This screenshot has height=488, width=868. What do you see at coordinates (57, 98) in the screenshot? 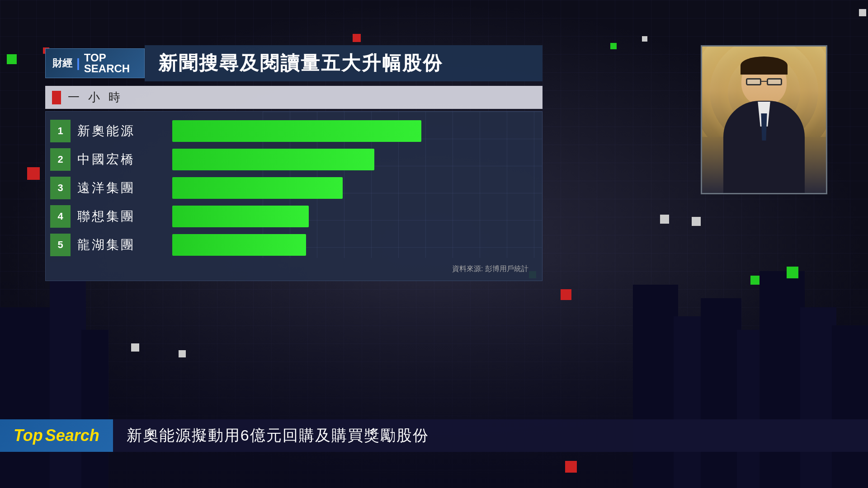
I see `time-indicator` at bounding box center [57, 98].